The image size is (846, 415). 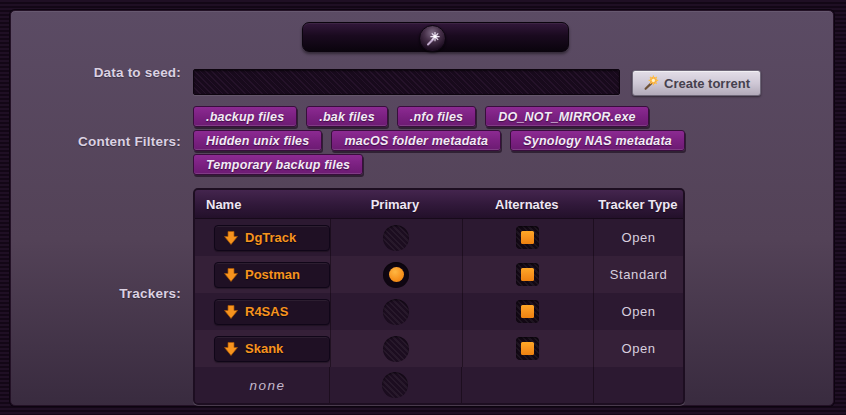 I want to click on create-torrent-label: Create torrent, so click(x=707, y=84).